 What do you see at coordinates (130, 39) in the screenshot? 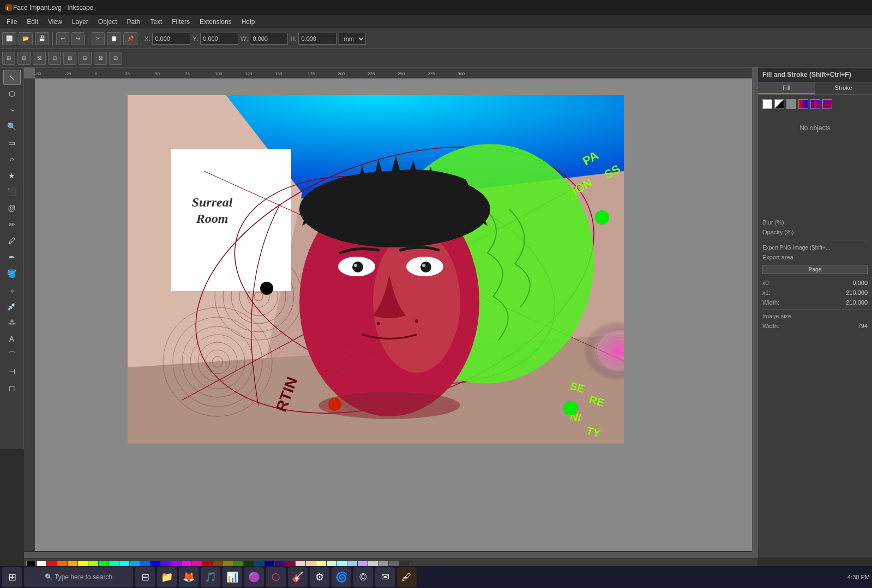
I see `paste-btn: 📌` at bounding box center [130, 39].